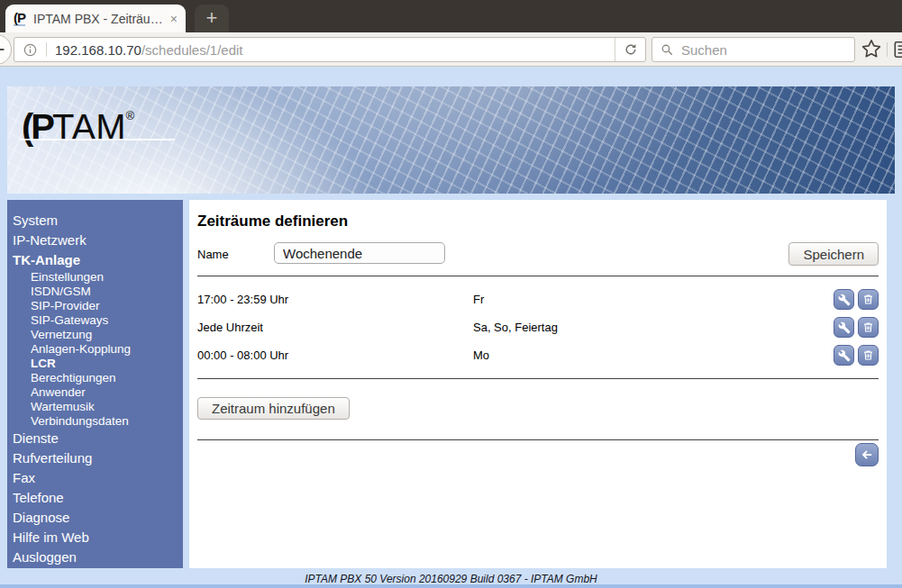  I want to click on sidebar-item: Anlagen-Kopplung, so click(96, 349).